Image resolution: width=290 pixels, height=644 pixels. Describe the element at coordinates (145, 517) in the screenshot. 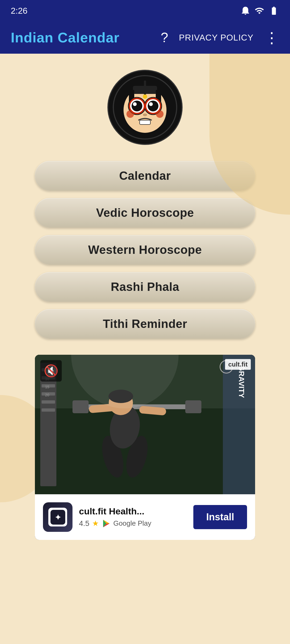

I see `ad-bottom-bar: ✦ cult.fit Health... 4.5 ★` at that location.